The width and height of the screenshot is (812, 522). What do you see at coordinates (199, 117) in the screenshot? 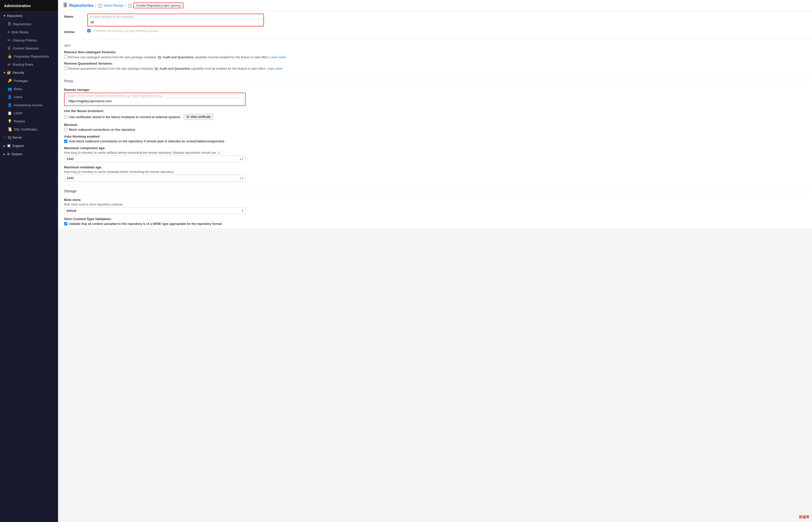
I see `view-certificate-button: ⚙ View certificate` at bounding box center [199, 117].